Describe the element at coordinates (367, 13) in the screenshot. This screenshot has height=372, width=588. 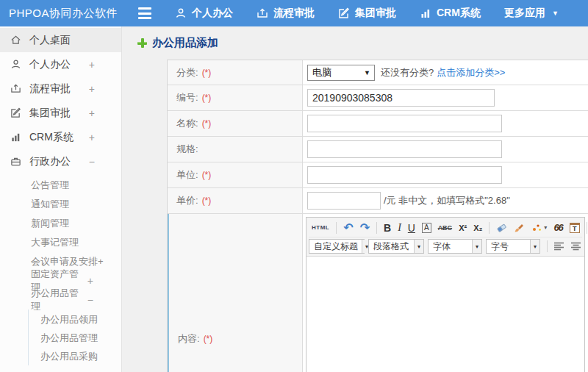
I see `top-navigation: 个人办公 流程审批 集团审批 CRM系统` at that location.